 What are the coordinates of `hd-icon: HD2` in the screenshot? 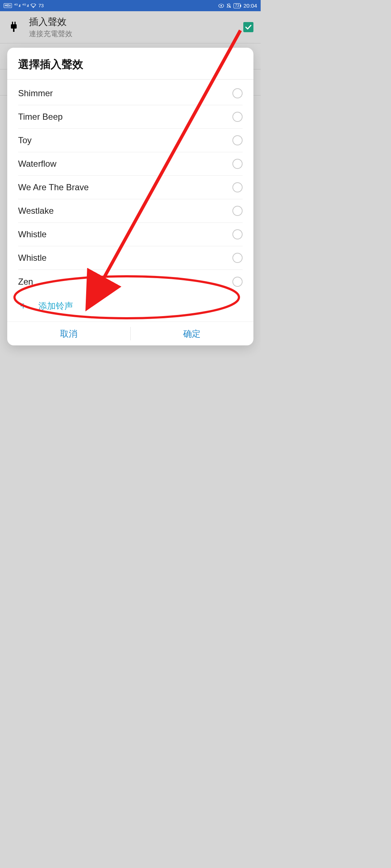 It's located at (8, 6).